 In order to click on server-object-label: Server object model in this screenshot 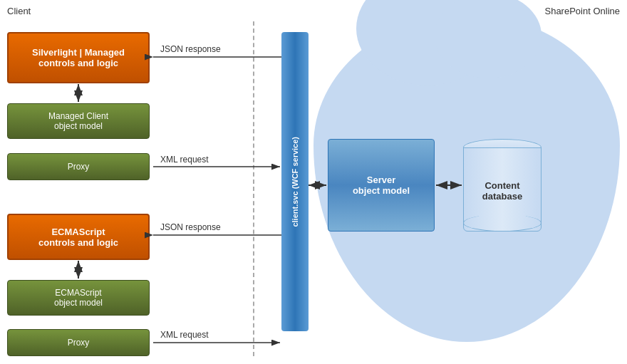, I will do `click(381, 185)`.